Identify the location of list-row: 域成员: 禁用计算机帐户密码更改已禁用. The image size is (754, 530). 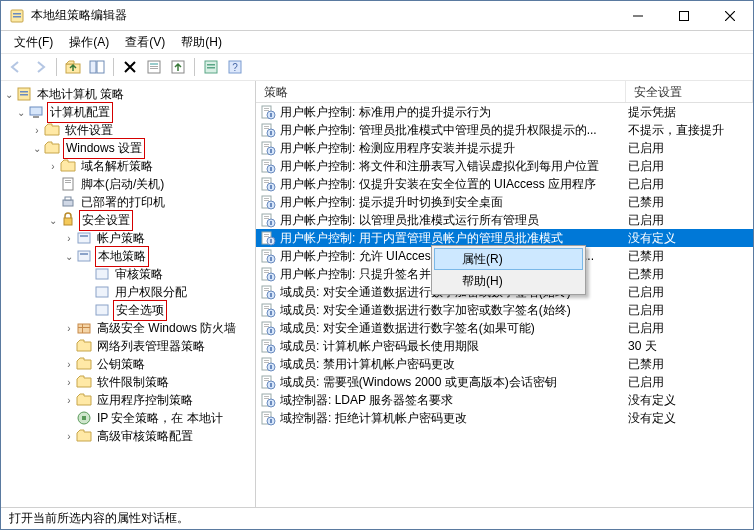
(504, 364).